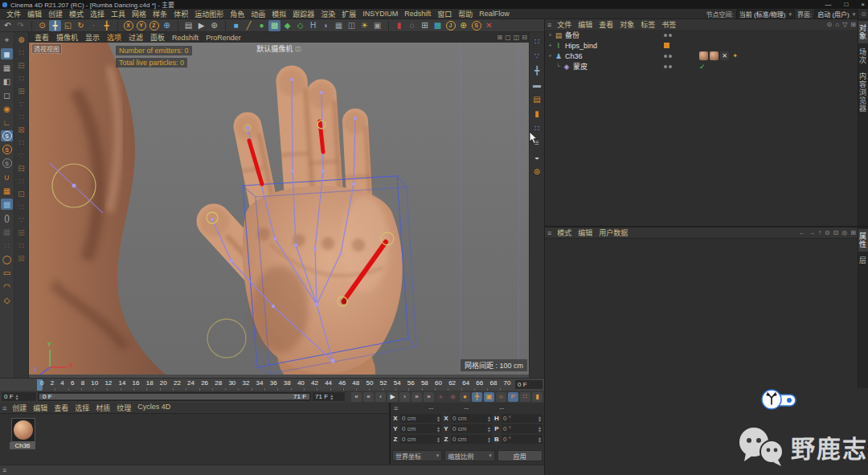 The height and width of the screenshot is (475, 868). What do you see at coordinates (275, 26) in the screenshot?
I see `subdivision-surface-icon: ▩` at bounding box center [275, 26].